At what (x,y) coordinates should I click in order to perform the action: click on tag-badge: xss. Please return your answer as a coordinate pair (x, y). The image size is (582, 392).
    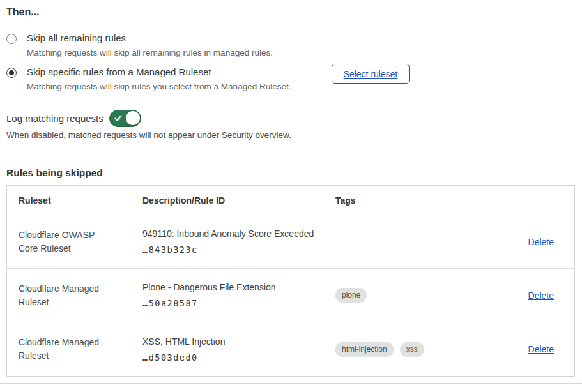
    Looking at the image, I should click on (412, 350).